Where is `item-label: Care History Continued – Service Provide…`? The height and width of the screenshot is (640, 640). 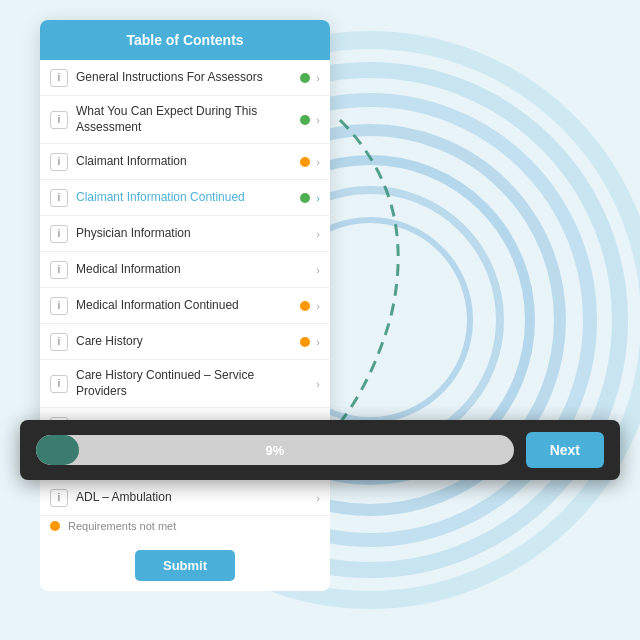 item-label: Care History Continued – Service Provide… is located at coordinates (188, 384).